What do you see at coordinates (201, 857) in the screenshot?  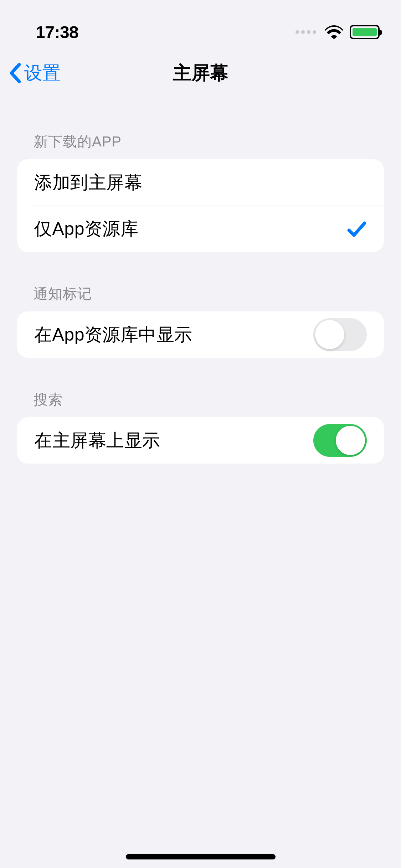 I see `home-indicator` at bounding box center [201, 857].